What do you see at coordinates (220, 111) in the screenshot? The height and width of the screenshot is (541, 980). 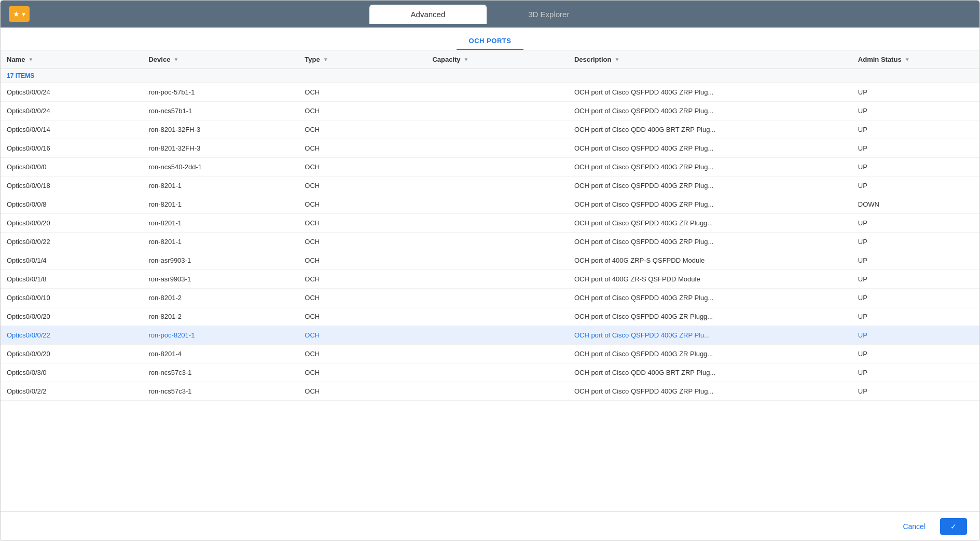 I see `cell-device: ron-ncs57b1-1` at bounding box center [220, 111].